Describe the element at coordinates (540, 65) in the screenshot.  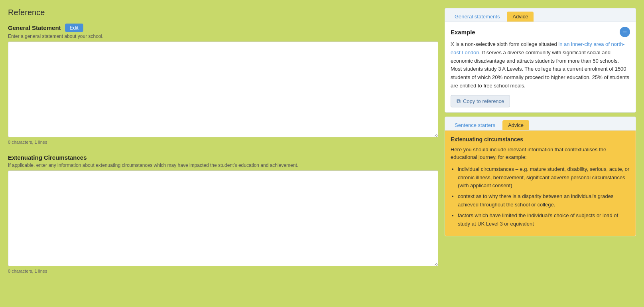
I see `example-text: X is a non-selective sixth form college …` at that location.